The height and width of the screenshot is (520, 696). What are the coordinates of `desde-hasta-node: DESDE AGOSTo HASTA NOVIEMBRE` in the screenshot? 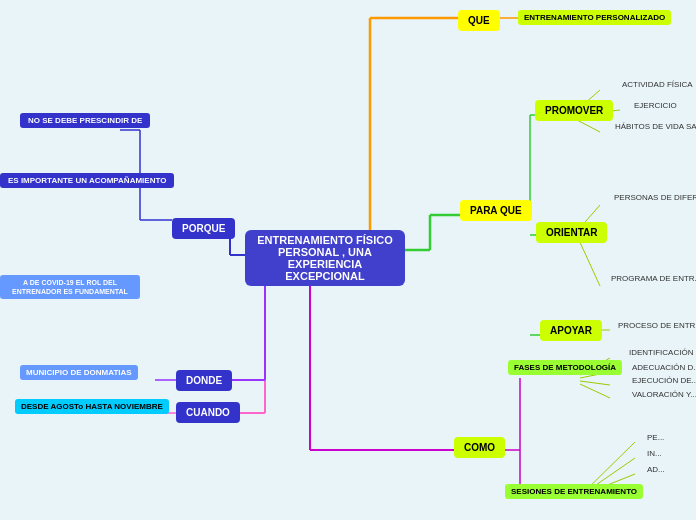 It's located at (92, 406).